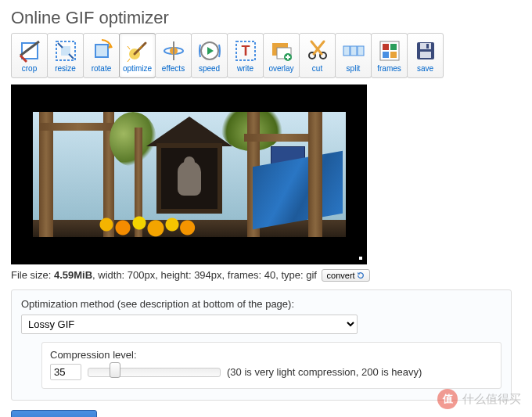  What do you see at coordinates (426, 51) in the screenshot?
I see `save-icon` at bounding box center [426, 51].